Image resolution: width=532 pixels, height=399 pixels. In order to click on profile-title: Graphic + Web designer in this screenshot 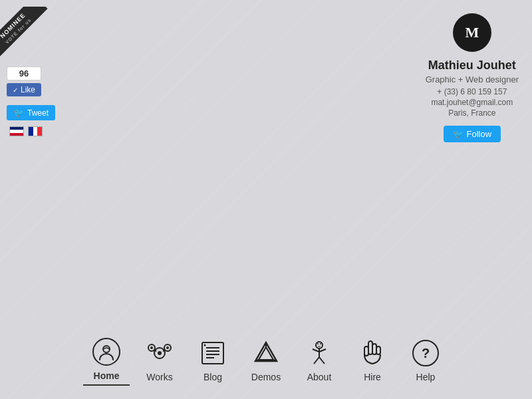, I will do `click(472, 80)`.